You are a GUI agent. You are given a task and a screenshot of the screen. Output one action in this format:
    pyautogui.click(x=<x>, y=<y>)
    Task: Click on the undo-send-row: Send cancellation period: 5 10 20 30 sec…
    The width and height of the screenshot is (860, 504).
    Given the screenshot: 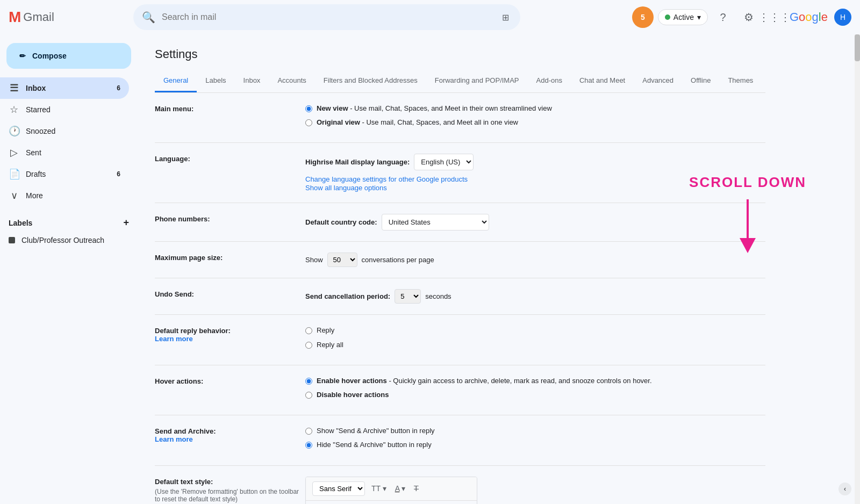 What is the action you would take?
    pyautogui.click(x=535, y=297)
    